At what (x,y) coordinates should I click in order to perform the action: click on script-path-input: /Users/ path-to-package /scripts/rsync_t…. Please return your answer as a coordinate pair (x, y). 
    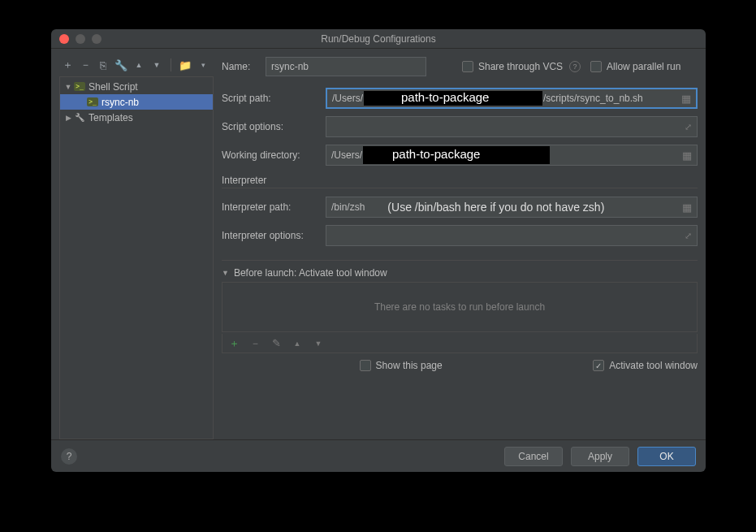
    Looking at the image, I should click on (512, 98).